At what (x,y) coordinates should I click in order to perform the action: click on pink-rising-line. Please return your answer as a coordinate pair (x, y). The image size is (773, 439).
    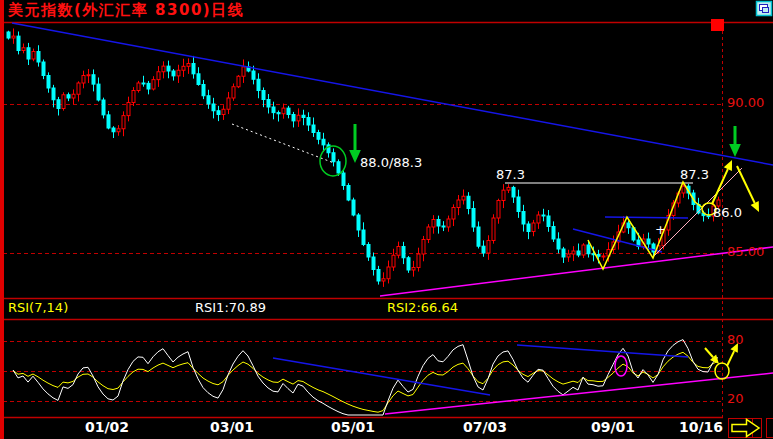
    Looking at the image, I should click on (697, 213).